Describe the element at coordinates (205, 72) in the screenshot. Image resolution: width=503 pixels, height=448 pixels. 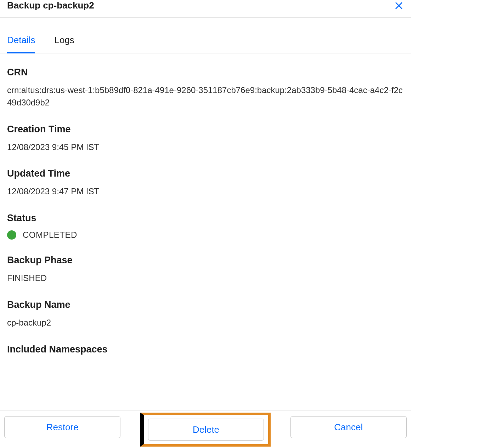
I see `crn-label: CRN` at that location.